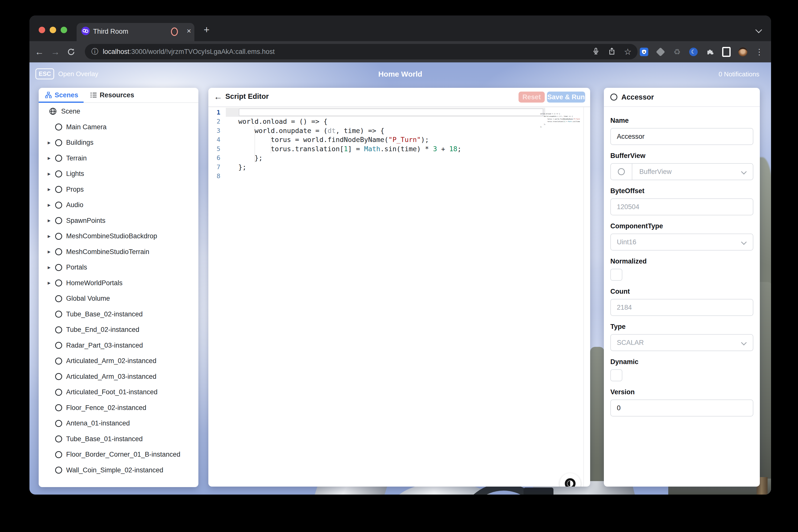 This screenshot has height=532, width=798. What do you see at coordinates (95, 52) in the screenshot?
I see `site-info-icon: ⓘ` at bounding box center [95, 52].